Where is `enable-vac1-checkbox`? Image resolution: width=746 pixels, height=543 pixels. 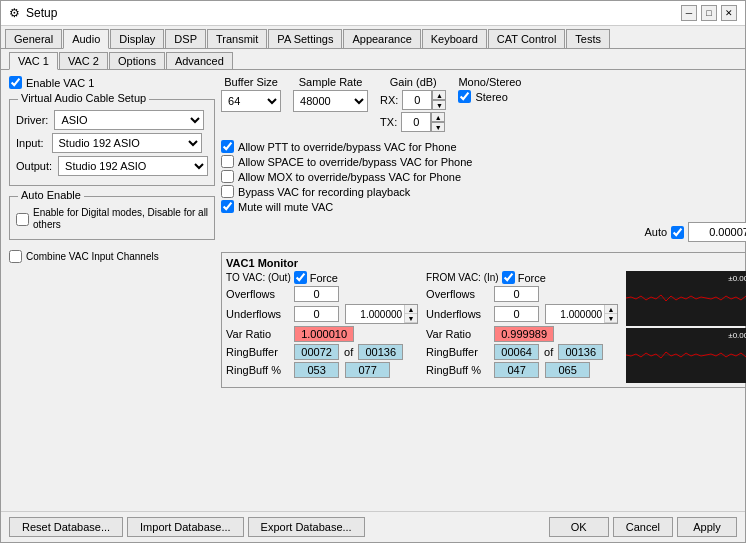 enable-vac1-checkbox is located at coordinates (16, 82).